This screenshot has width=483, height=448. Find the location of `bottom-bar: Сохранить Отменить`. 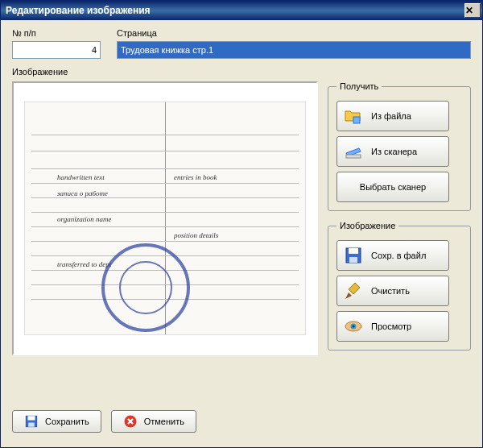

bottom-bar: Сохранить Отменить is located at coordinates (105, 424).